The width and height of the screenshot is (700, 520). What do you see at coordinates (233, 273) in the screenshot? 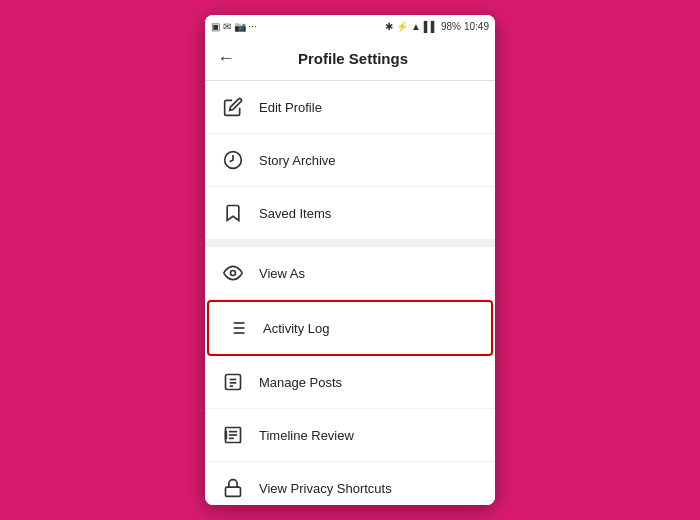
I see `eye-icon` at bounding box center [233, 273].